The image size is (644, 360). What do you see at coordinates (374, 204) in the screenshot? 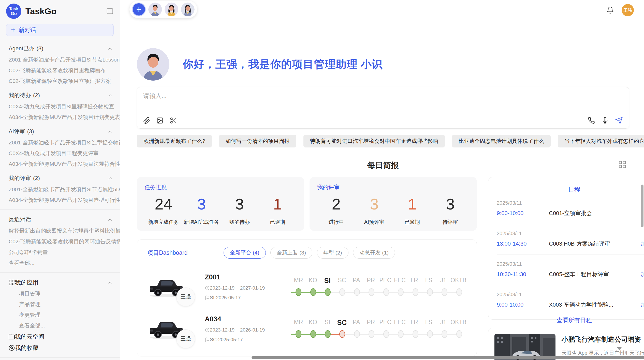
I see `stat-value: 3` at bounding box center [374, 204].